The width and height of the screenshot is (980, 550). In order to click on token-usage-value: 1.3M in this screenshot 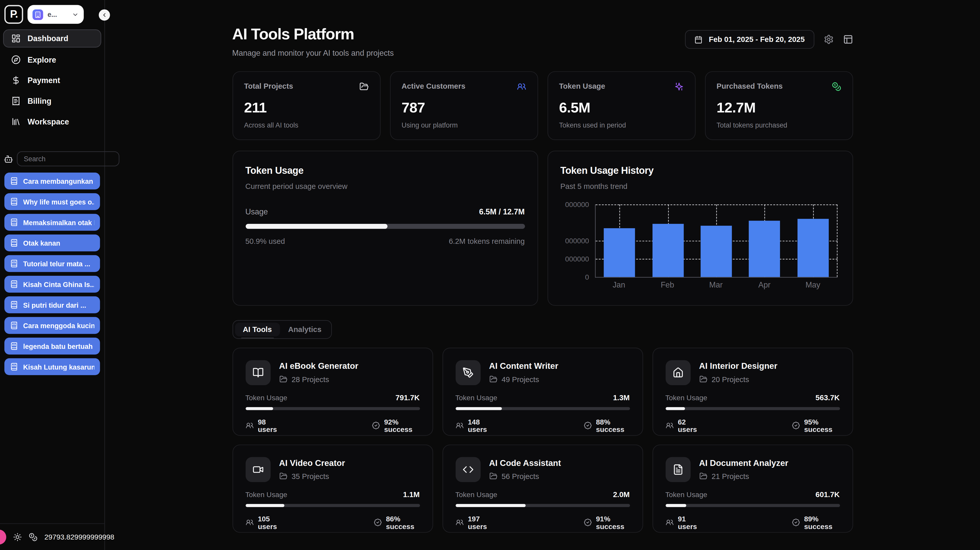, I will do `click(621, 397)`.